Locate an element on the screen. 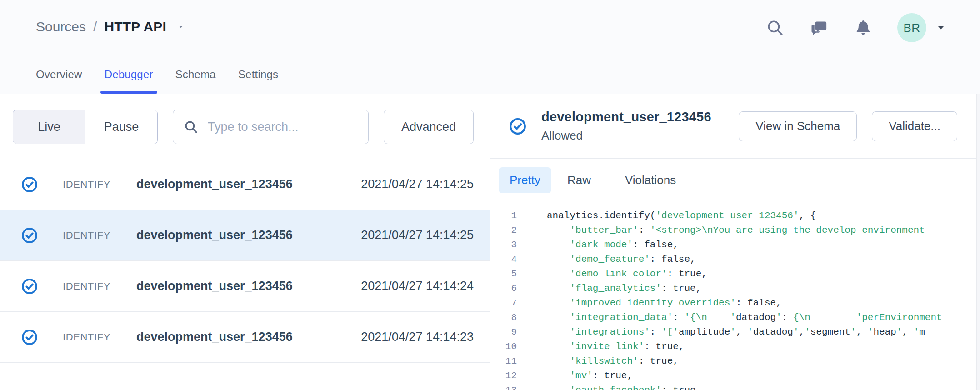 The width and height of the screenshot is (980, 390). code-text: 'mv': true, is located at coordinates (575, 376).